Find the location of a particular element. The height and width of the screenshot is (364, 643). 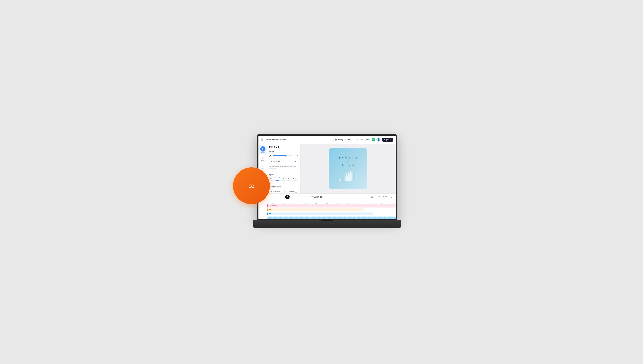

redo-button: ↪ is located at coordinates (362, 140).